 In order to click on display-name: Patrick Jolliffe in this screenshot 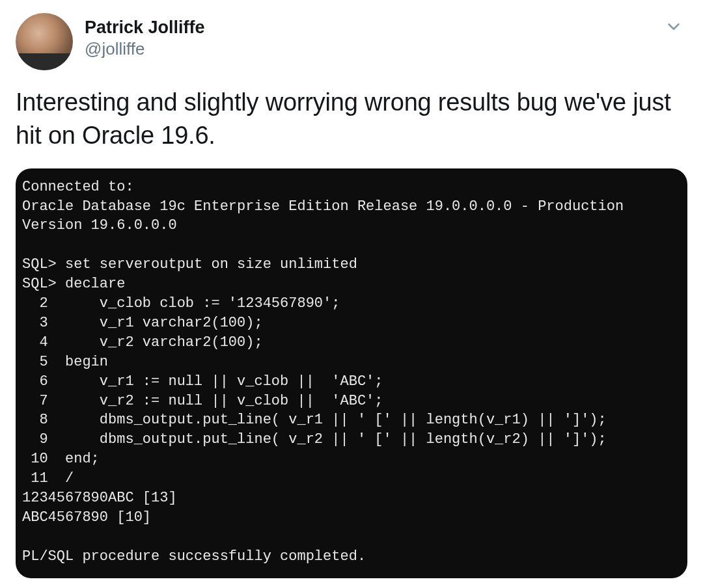, I will do `click(145, 27)`.